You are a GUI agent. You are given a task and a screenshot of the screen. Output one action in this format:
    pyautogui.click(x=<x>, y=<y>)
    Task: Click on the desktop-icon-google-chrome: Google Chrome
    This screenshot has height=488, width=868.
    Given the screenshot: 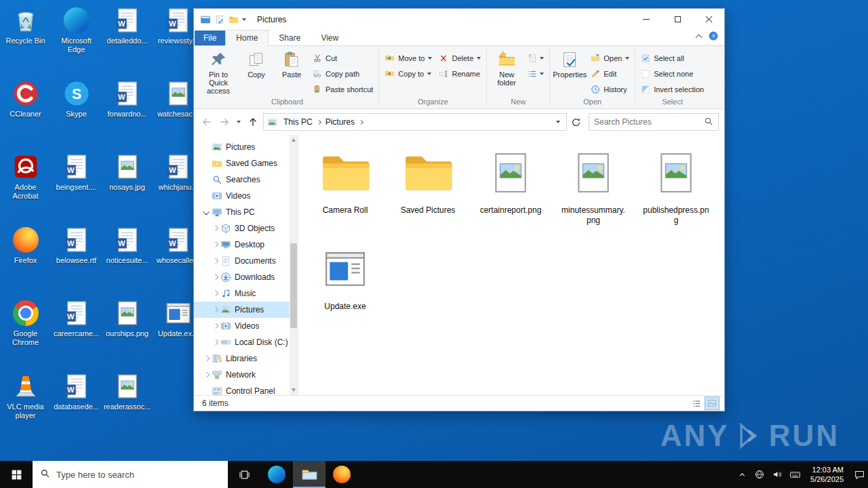 What is the action you would take?
    pyautogui.click(x=26, y=331)
    